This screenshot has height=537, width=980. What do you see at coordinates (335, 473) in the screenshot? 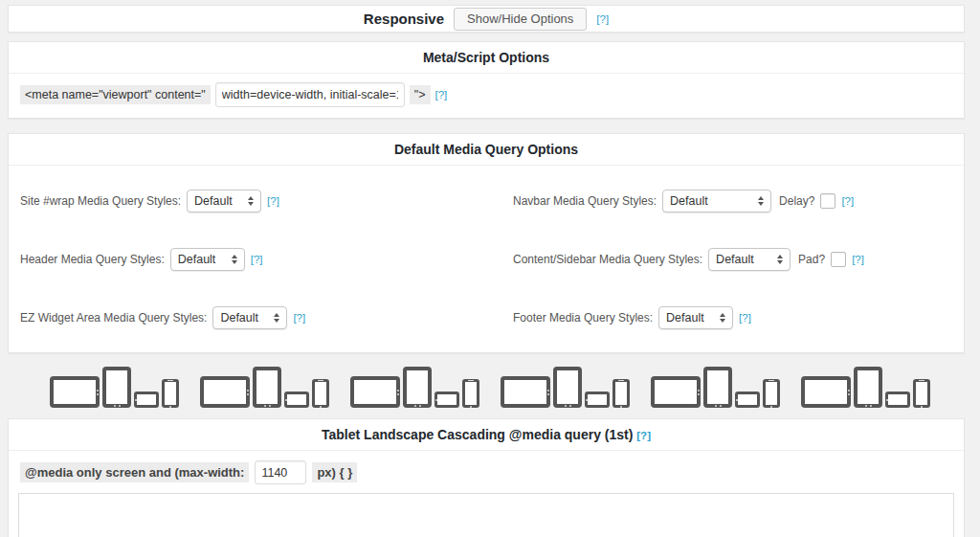
I see `media-query-suffix: px) { }` at bounding box center [335, 473].